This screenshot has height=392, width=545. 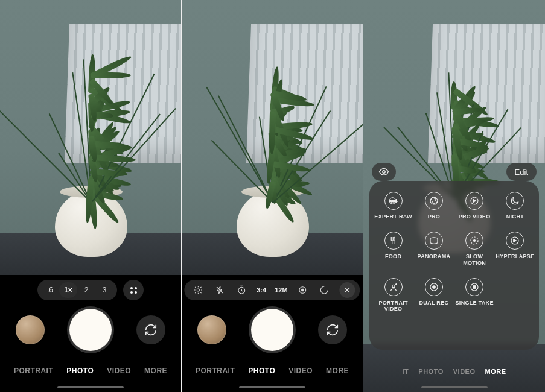 What do you see at coordinates (272, 290) in the screenshot?
I see `quick-settings-row: 3:4 12M` at bounding box center [272, 290].